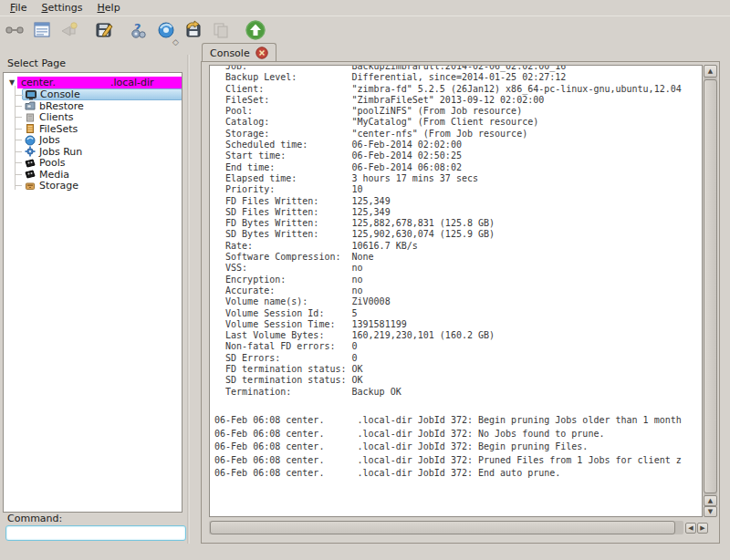 Image resolution: width=730 pixels, height=560 pixels. I want to click on media-icon, so click(30, 174).